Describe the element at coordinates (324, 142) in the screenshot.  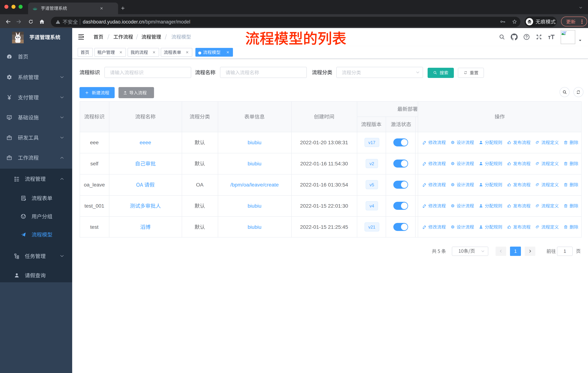
I see `svg-text: 2022-01-20 13:08:31` at that location.